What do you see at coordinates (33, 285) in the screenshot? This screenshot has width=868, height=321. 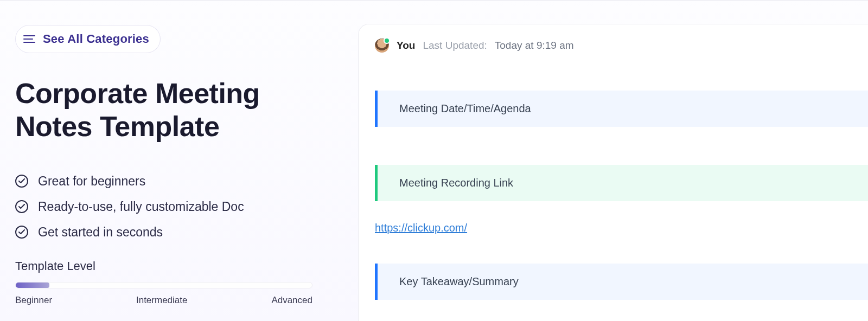 I see `template-level-fill` at bounding box center [33, 285].